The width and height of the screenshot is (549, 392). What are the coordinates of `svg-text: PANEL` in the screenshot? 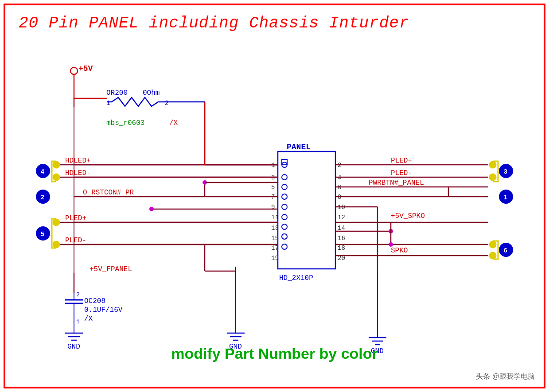 It's located at (299, 147).